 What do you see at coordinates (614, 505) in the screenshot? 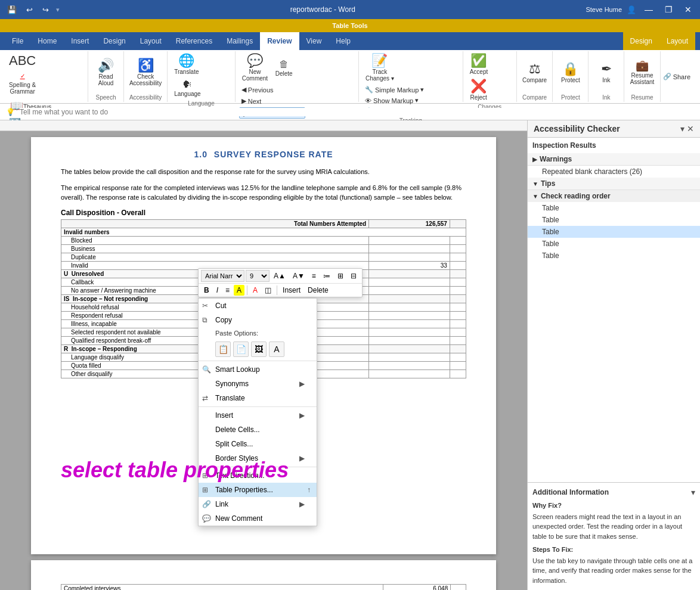
I see `why-fix-label: Why Fix?` at bounding box center [614, 505].